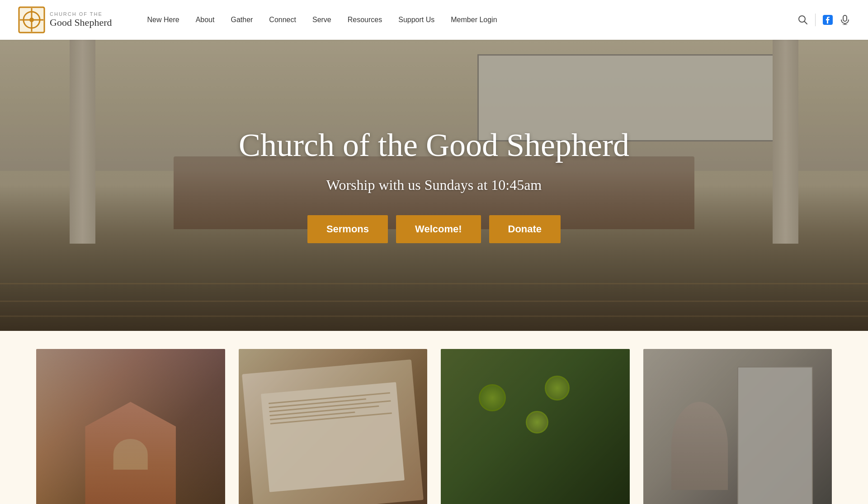  What do you see at coordinates (434, 185) in the screenshot?
I see `hero-content: Church of the Good Shepherd Worship with…` at bounding box center [434, 185].